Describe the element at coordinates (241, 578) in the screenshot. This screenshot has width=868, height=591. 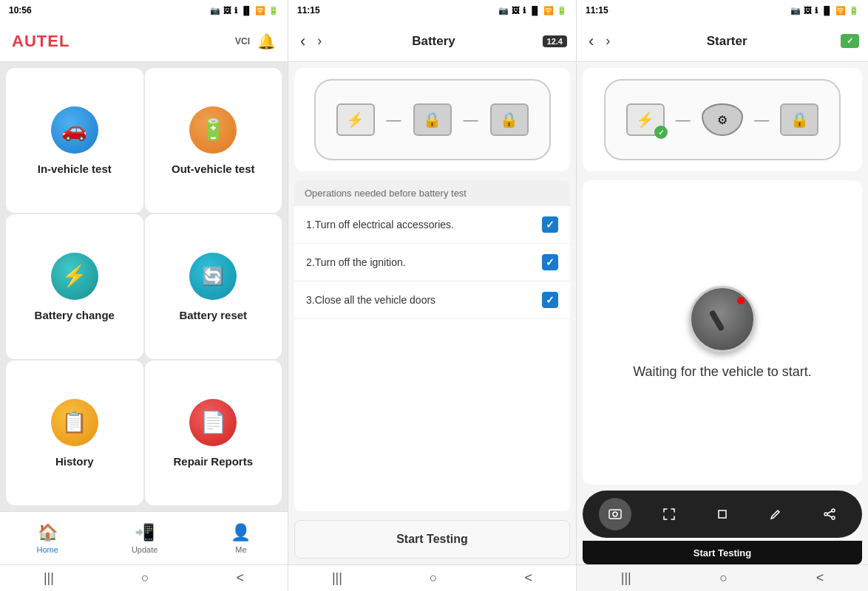
I see `android-back-btn-1: <` at that location.